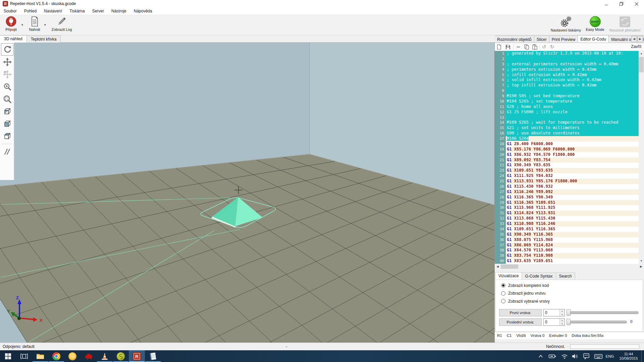  Describe the element at coordinates (153, 356) in the screenshot. I see `taskbar-app-notepad` at that location.